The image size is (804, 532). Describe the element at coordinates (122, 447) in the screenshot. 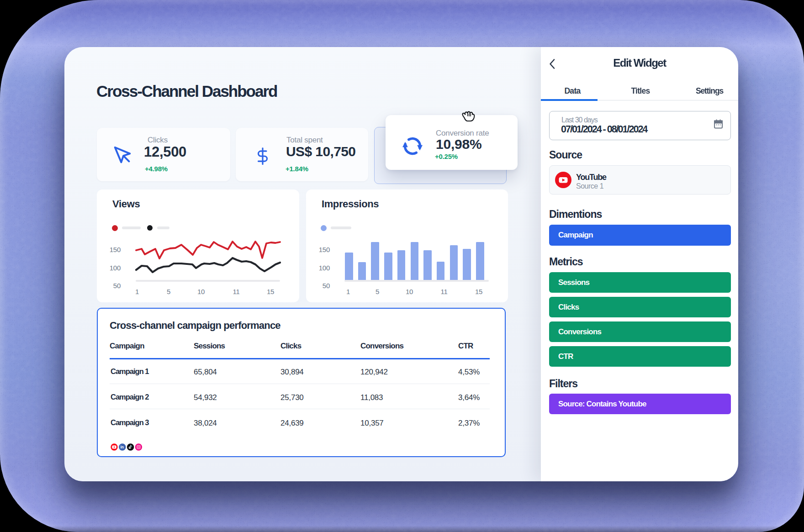

I see `svg-text: in` at that location.